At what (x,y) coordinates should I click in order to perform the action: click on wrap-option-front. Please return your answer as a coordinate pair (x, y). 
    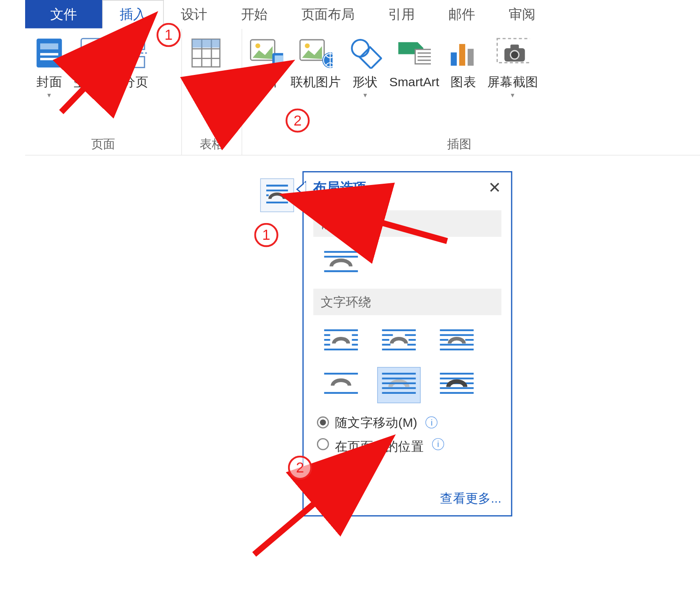
    Looking at the image, I should click on (457, 385).